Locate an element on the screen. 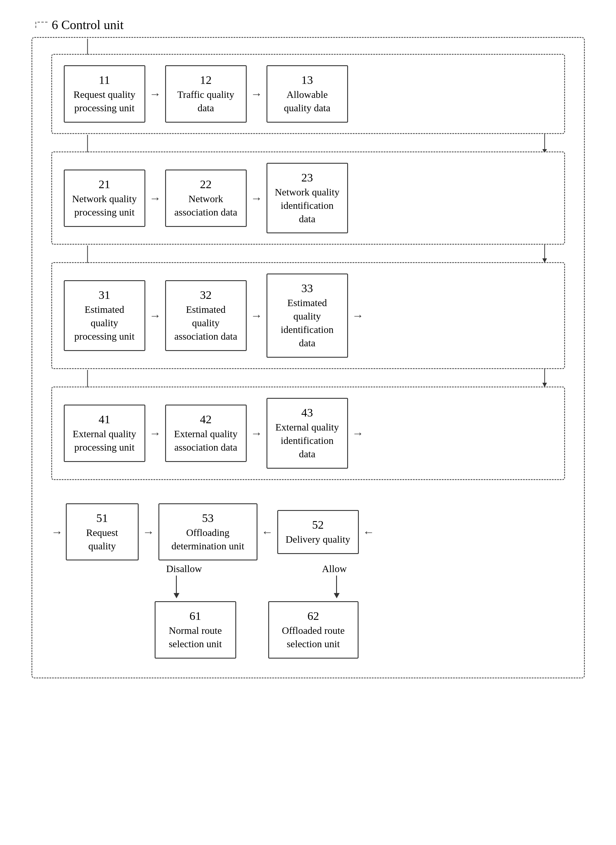  block-13: 13 Allowablequality data is located at coordinates (307, 94).